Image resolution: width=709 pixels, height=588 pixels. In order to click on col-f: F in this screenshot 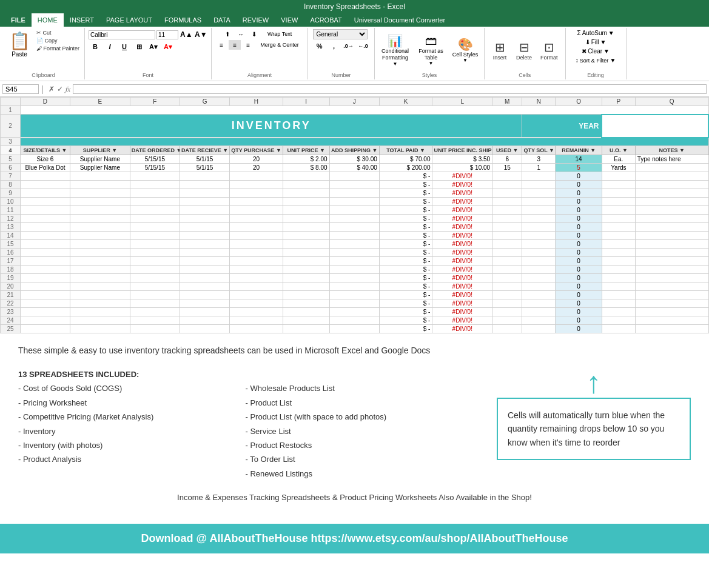, I will do `click(155, 102)`.